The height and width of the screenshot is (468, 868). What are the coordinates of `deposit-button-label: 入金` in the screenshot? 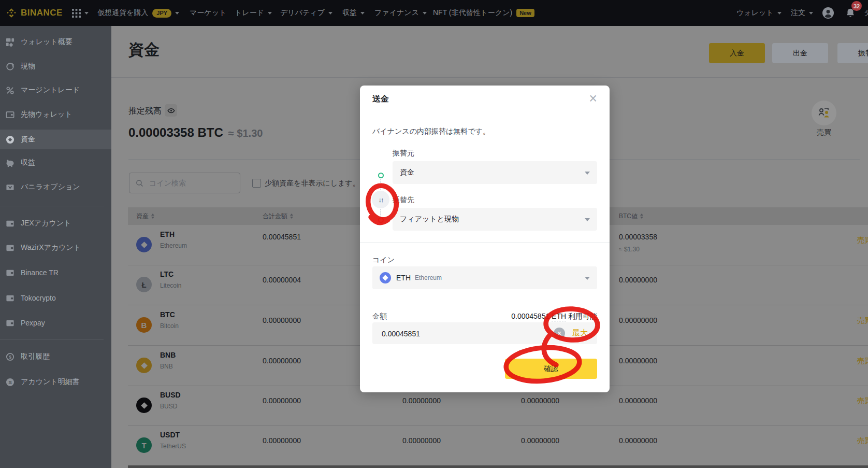 It's located at (737, 53).